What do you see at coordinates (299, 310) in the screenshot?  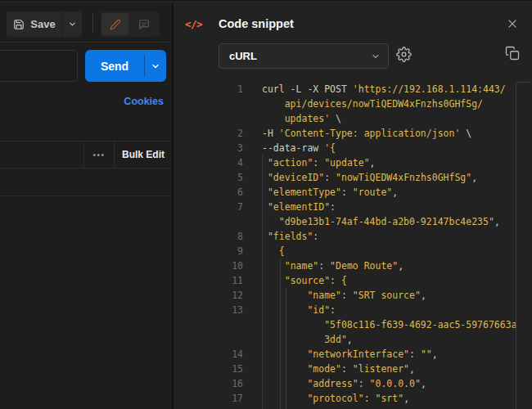 I see `code-text: "id":` at bounding box center [299, 310].